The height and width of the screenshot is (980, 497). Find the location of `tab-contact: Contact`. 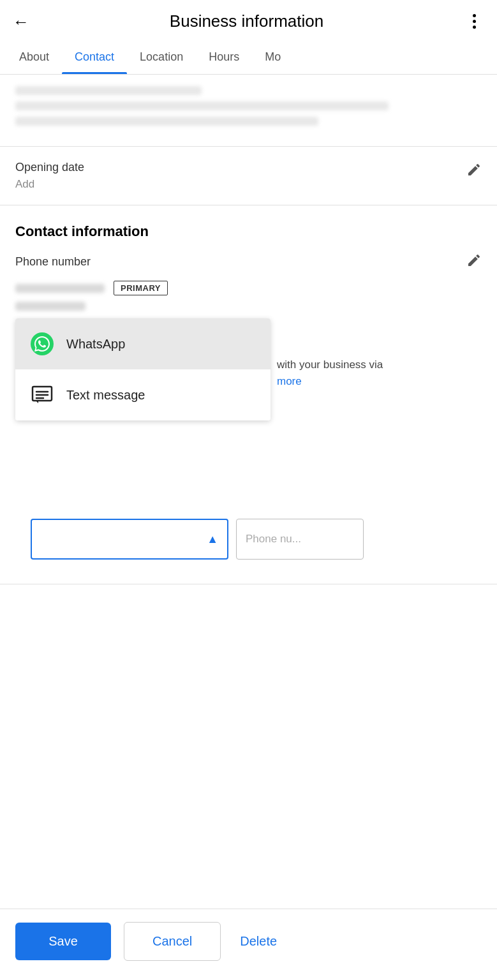

tab-contact: Contact is located at coordinates (94, 57).